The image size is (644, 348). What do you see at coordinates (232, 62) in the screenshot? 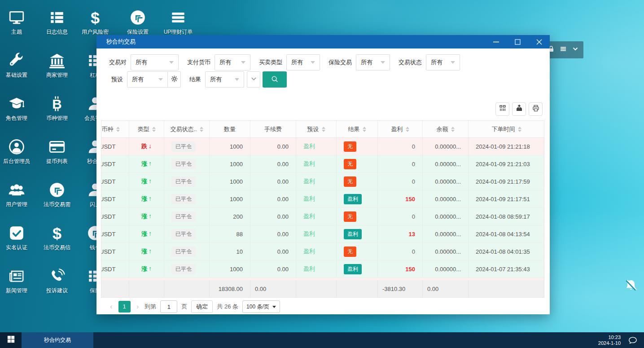
I see `pay-currency-select: 所有` at bounding box center [232, 62].